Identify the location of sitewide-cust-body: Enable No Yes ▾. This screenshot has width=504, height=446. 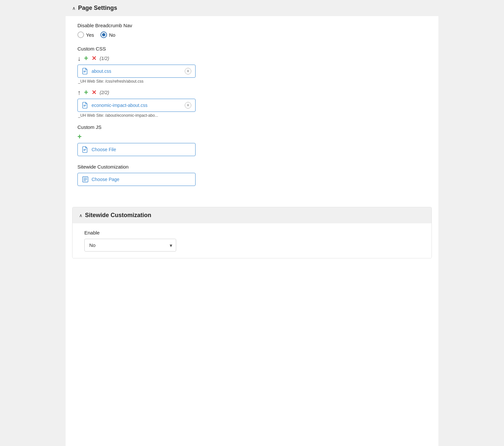
(252, 241).